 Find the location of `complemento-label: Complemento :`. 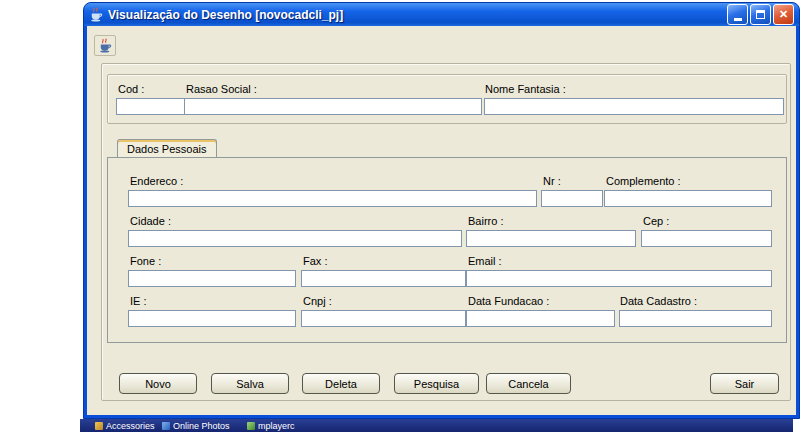

complemento-label: Complemento : is located at coordinates (644, 181).